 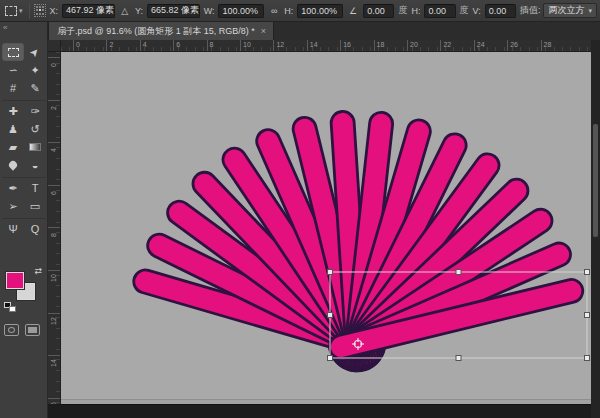 What do you see at coordinates (24, 291) in the screenshot?
I see `color-swatches: ⇄` at bounding box center [24, 291].